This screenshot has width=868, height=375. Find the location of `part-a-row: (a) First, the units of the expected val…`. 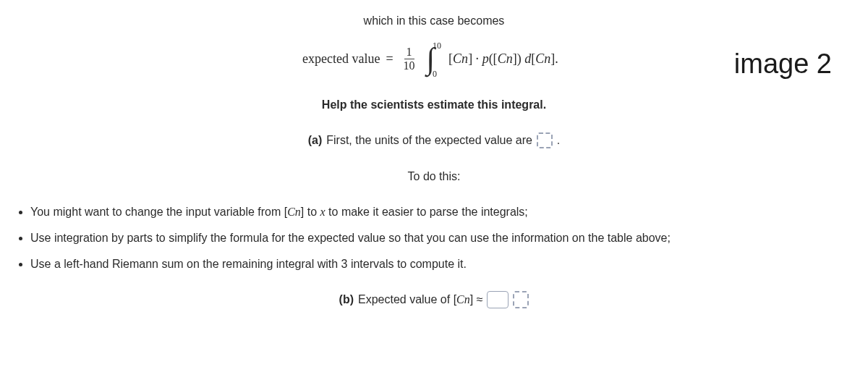

part-a-row: (a) First, the units of the expected val… is located at coordinates (434, 140).